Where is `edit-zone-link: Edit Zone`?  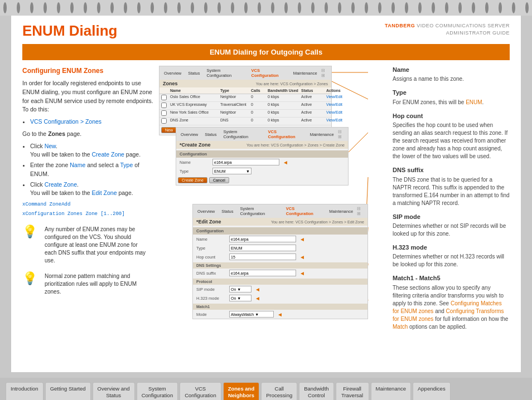
edit-zone-link: Edit Zone is located at coordinates (105, 193).